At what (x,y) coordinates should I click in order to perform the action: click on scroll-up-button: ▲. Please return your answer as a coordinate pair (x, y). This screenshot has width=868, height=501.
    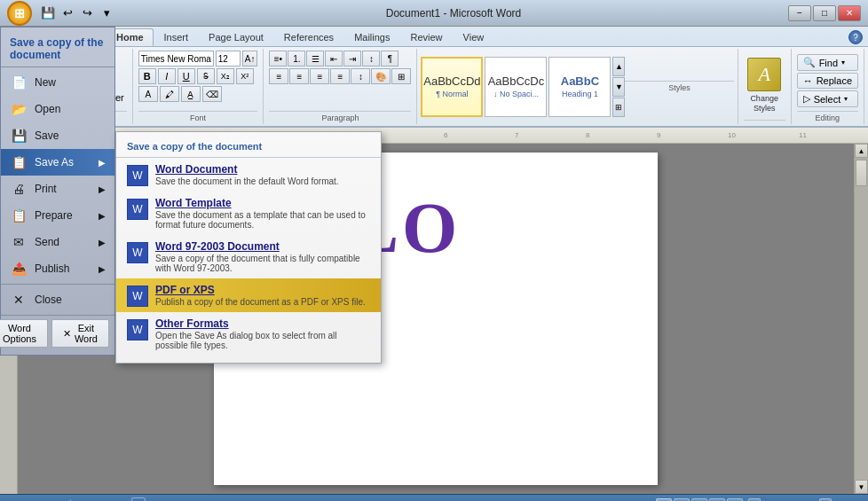
    Looking at the image, I should click on (861, 151).